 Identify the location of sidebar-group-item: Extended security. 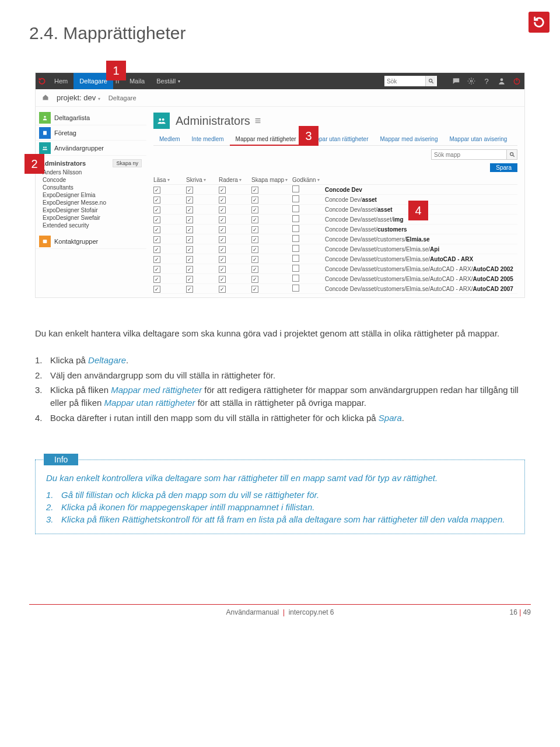
(91, 225).